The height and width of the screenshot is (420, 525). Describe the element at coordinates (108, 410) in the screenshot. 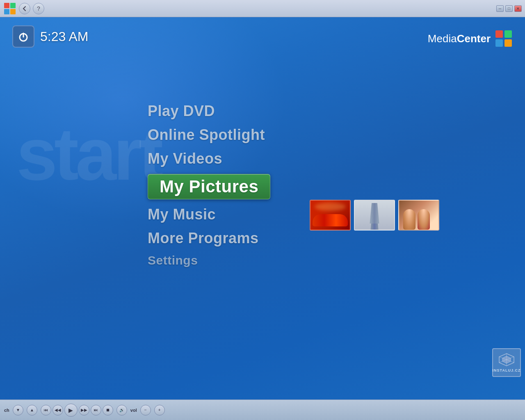

I see `stop-button: ⏹` at that location.